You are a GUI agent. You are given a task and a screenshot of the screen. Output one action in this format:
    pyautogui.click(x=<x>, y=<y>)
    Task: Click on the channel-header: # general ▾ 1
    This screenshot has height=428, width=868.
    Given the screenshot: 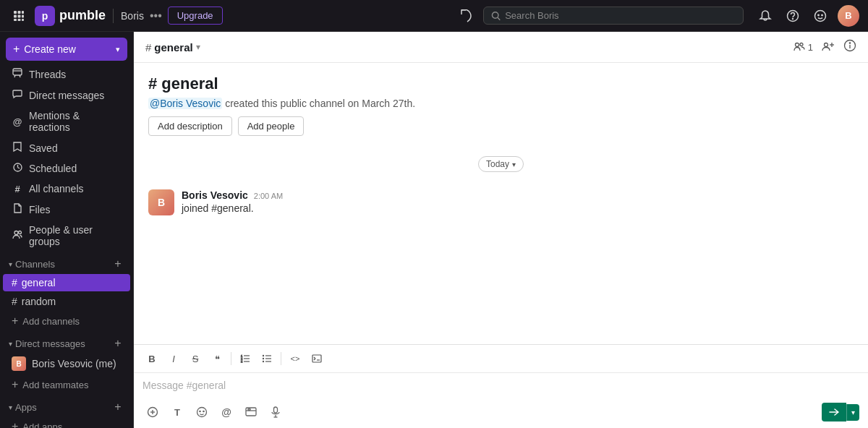 What is the action you would take?
    pyautogui.click(x=501, y=48)
    